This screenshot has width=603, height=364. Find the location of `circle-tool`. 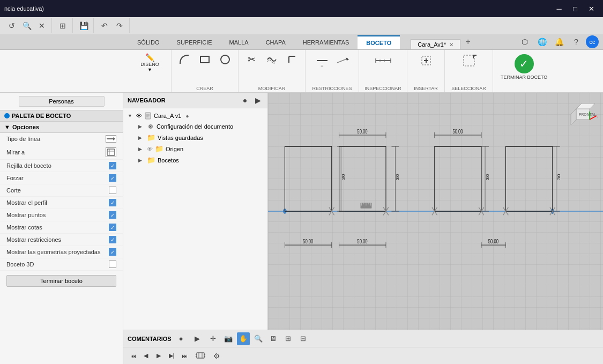

circle-tool is located at coordinates (225, 60).